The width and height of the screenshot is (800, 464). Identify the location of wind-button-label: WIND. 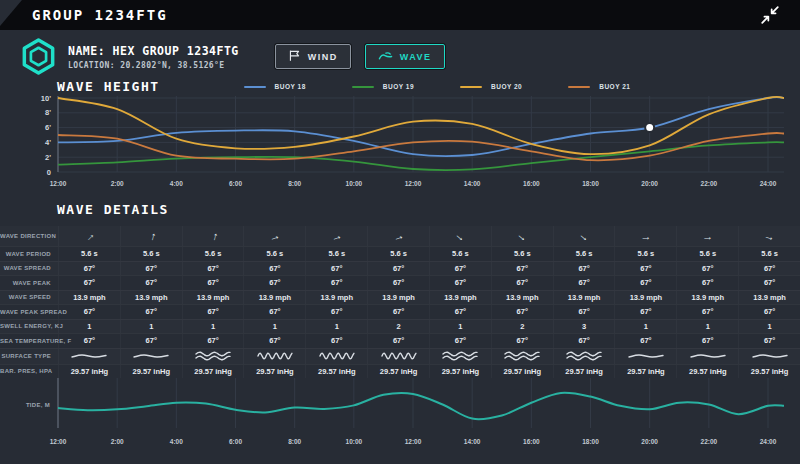
(323, 57).